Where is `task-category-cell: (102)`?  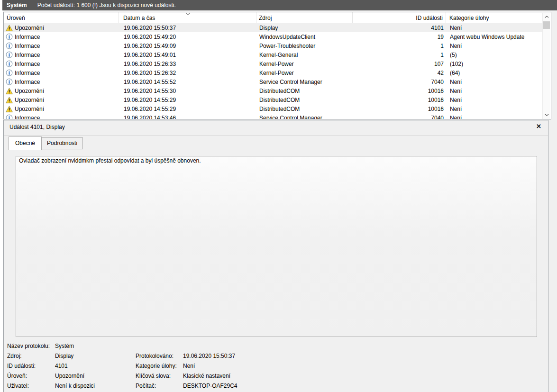 task-category-cell: (102) is located at coordinates (495, 64).